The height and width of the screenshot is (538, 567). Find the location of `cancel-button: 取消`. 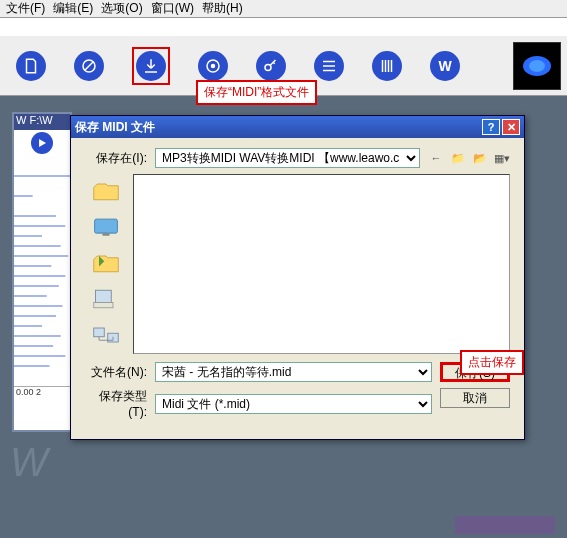

cancel-button: 取消 is located at coordinates (475, 398).